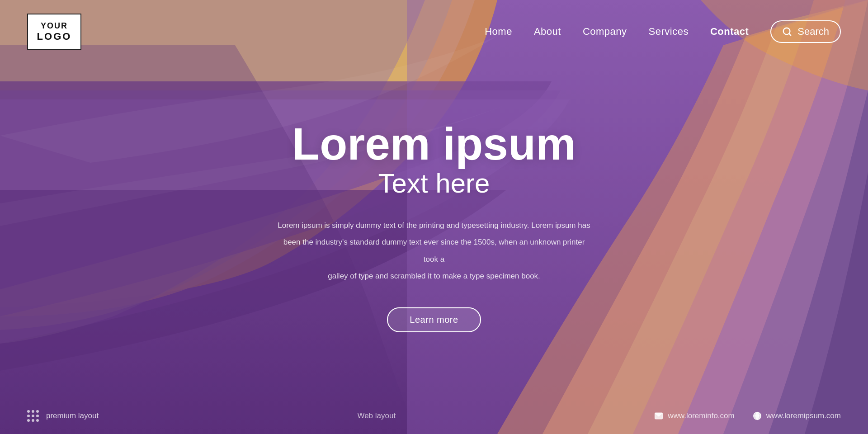 The width and height of the screenshot is (868, 434). I want to click on search-label: Search, so click(813, 32).